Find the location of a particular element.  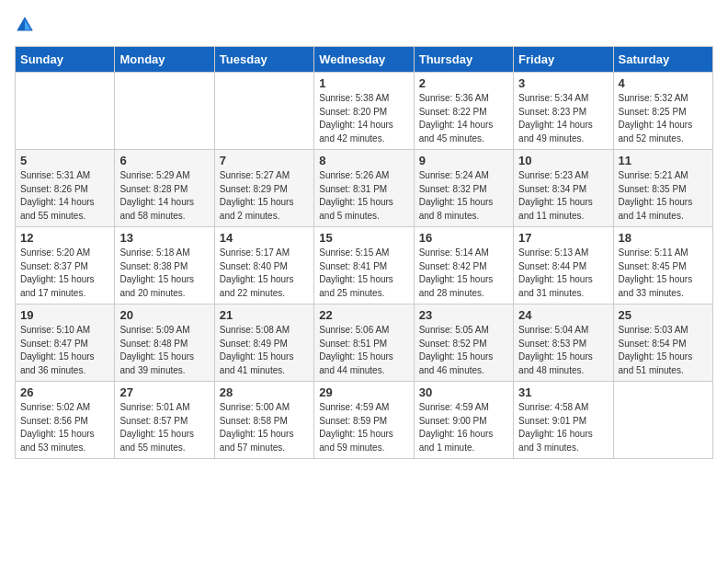

day-number: 19 is located at coordinates (64, 315).